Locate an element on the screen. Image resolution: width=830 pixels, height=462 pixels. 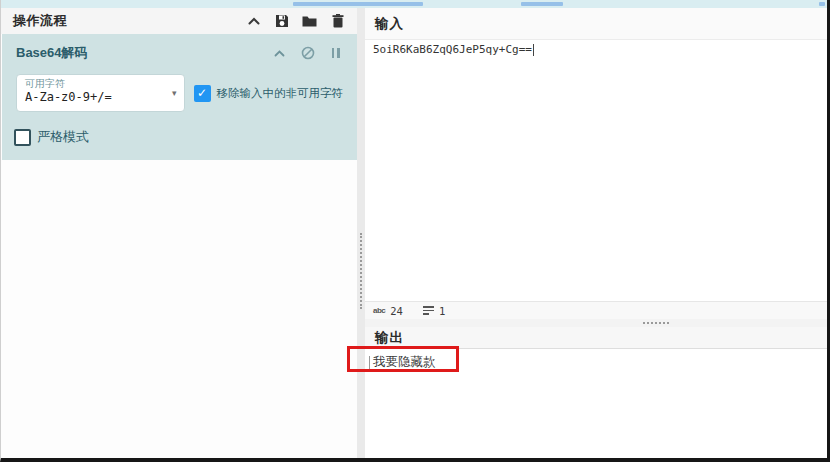
clear-recipe-button is located at coordinates (338, 22).